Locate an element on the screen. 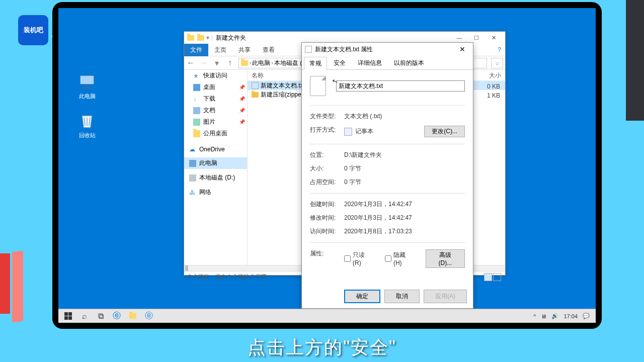 The image size is (644, 362). sidebar-network: 🖧网络 is located at coordinates (215, 192).